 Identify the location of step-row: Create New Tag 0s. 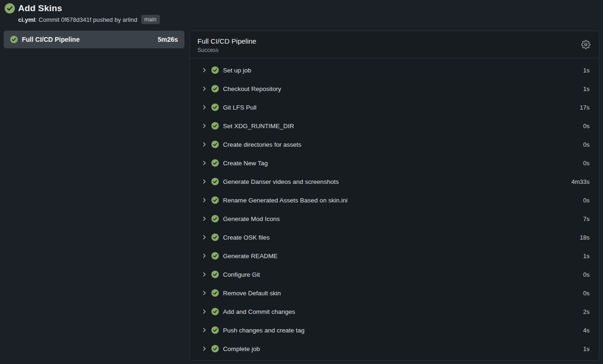
(394, 163).